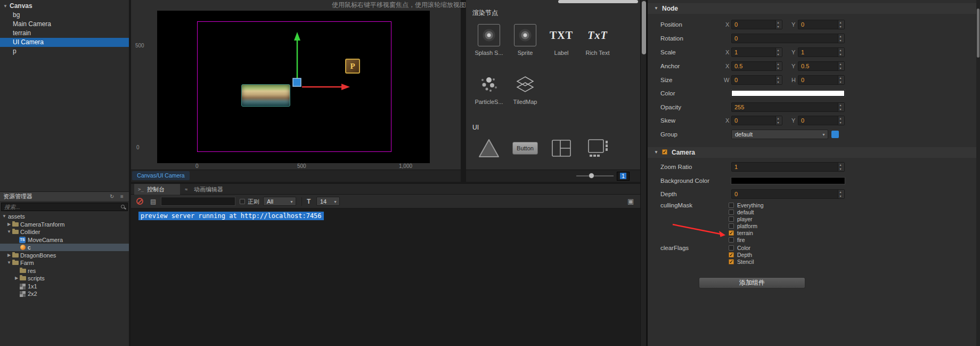 The image size is (980, 346). Describe the element at coordinates (64, 216) in the screenshot. I see `asset-item-assets: assets` at that location.